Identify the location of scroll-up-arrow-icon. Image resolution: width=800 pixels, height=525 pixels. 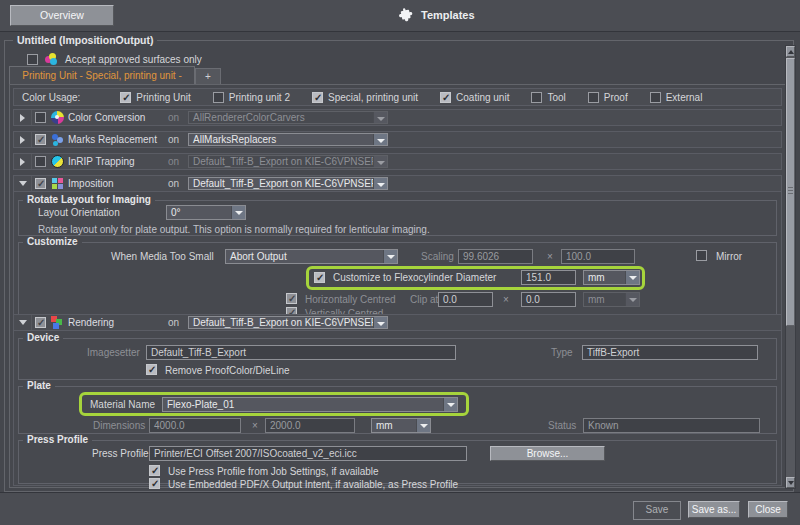
(790, 52).